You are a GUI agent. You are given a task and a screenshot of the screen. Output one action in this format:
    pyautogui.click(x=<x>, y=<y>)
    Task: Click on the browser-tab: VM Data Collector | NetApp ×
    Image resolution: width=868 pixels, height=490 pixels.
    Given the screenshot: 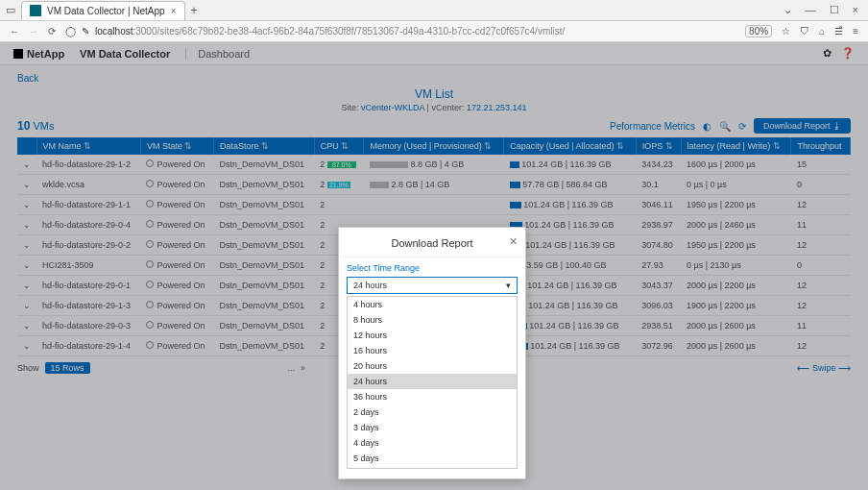 What is the action you would take?
    pyautogui.click(x=104, y=11)
    